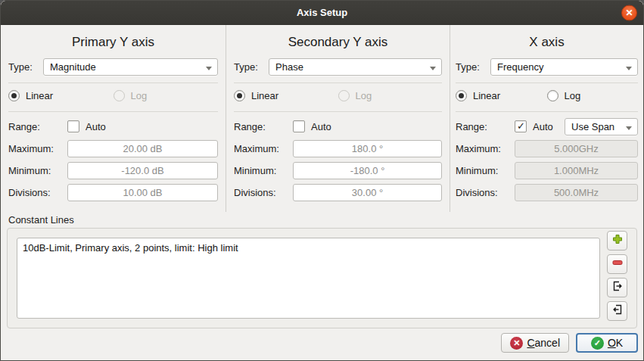 Image resolution: width=644 pixels, height=361 pixels. I want to click on dropdown-value: Magnitude, so click(73, 67).